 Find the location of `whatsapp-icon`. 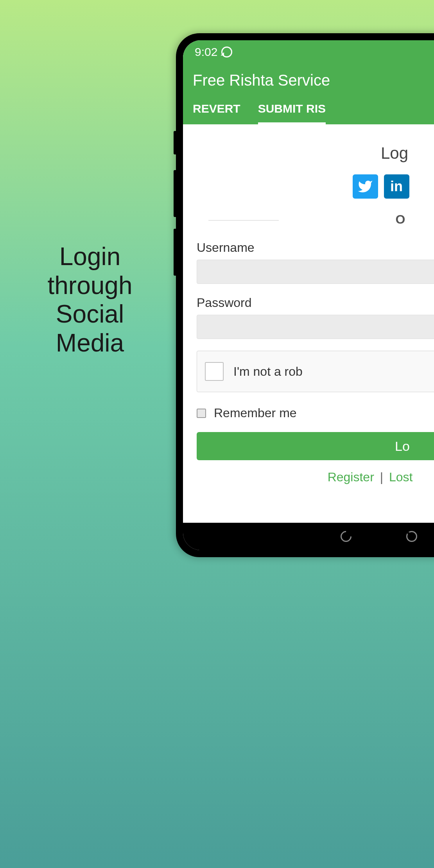

whatsapp-icon is located at coordinates (227, 52).